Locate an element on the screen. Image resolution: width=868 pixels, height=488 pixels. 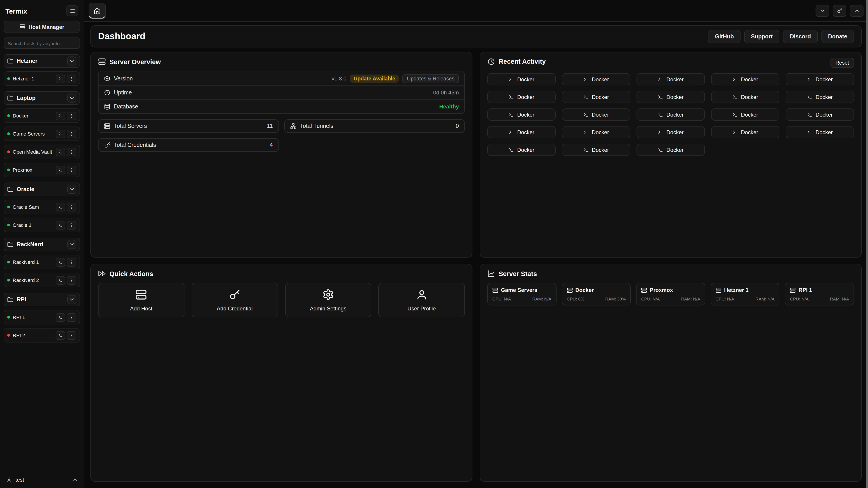
header-link-github: GitHub is located at coordinates (724, 36).